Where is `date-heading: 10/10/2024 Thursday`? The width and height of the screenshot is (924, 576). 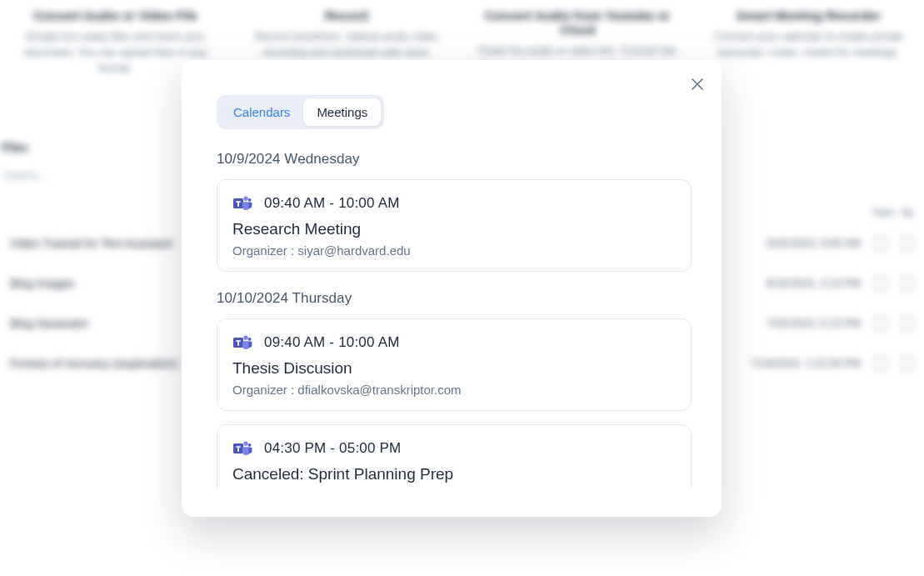 date-heading: 10/10/2024 Thursday is located at coordinates (454, 298).